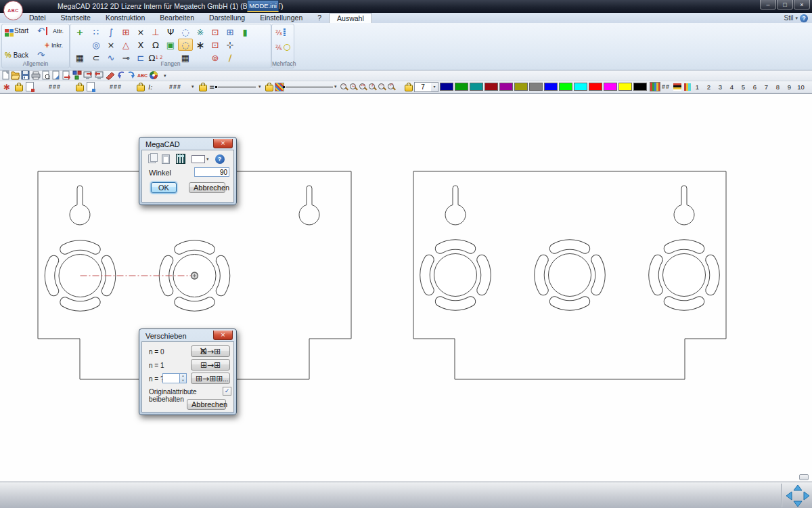 The width and height of the screenshot is (812, 508). Describe the element at coordinates (206, 404) in the screenshot. I see `verschieben-cancel-button: Abbrechen` at that location.